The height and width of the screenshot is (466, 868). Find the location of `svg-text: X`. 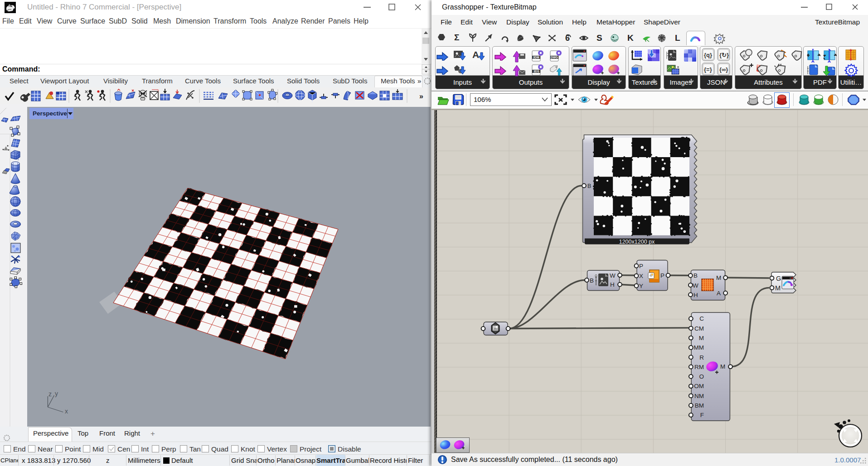

svg-text: X is located at coordinates (641, 276).